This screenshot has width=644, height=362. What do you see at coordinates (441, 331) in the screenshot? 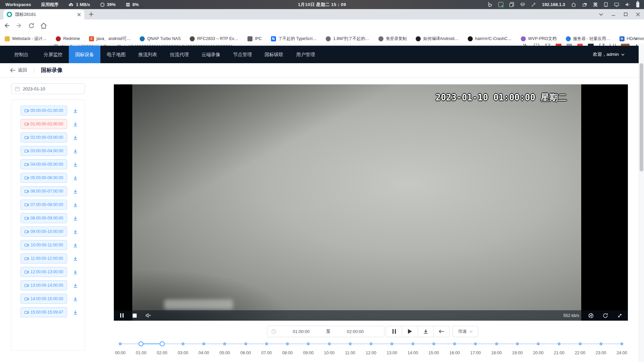
I see `seek-back-button` at bounding box center [441, 331].